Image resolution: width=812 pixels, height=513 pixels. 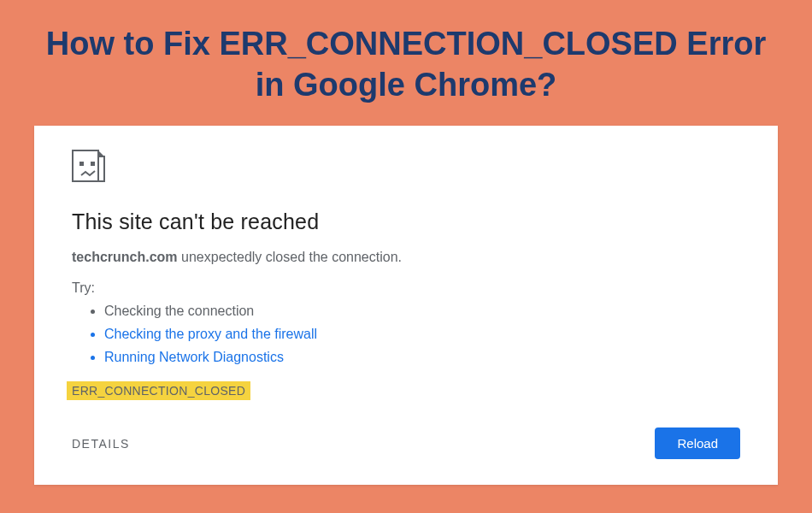 I want to click on error-code: ERR_CONNECTION_CLOSED, so click(x=159, y=391).